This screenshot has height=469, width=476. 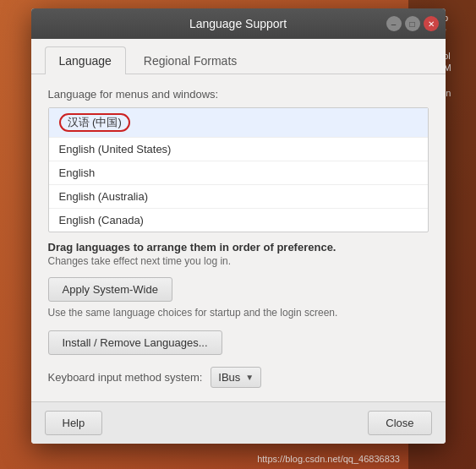 I want to click on list-item-english-au: English (Australia), so click(x=238, y=197).